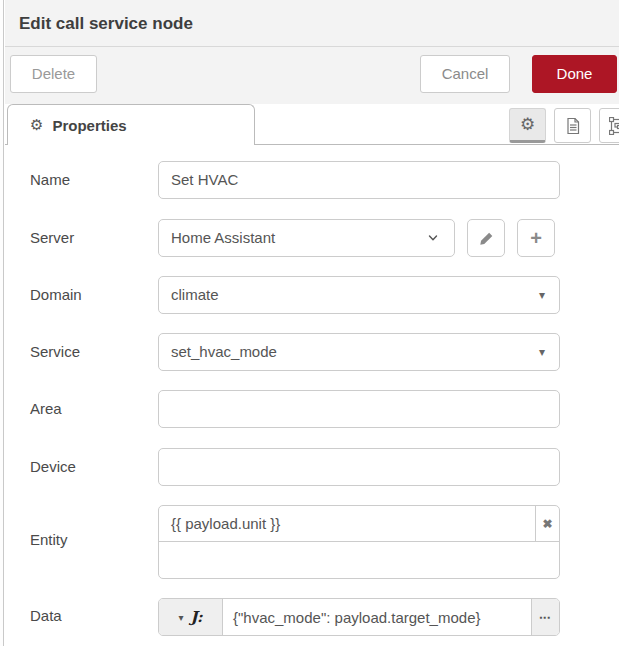 This screenshot has height=646, width=619. I want to click on data-input: {"hvac_mode": payload.target_mode}, so click(377, 617).